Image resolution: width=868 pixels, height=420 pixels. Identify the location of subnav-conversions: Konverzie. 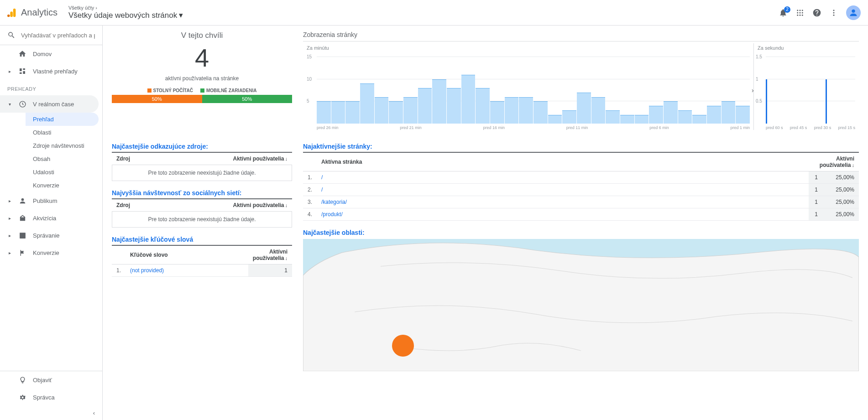
(64, 185).